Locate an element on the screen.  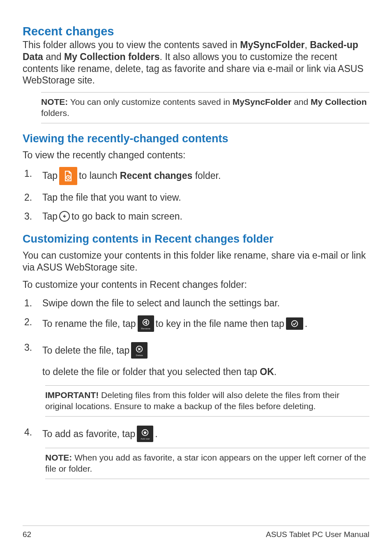
text: to launch Recent changes folder. is located at coordinates (150, 176).